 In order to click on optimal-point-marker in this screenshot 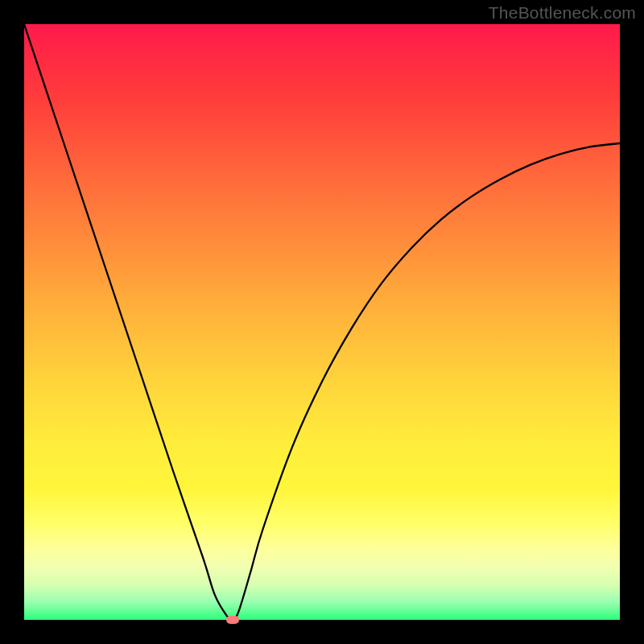, I will do `click(233, 620)`.